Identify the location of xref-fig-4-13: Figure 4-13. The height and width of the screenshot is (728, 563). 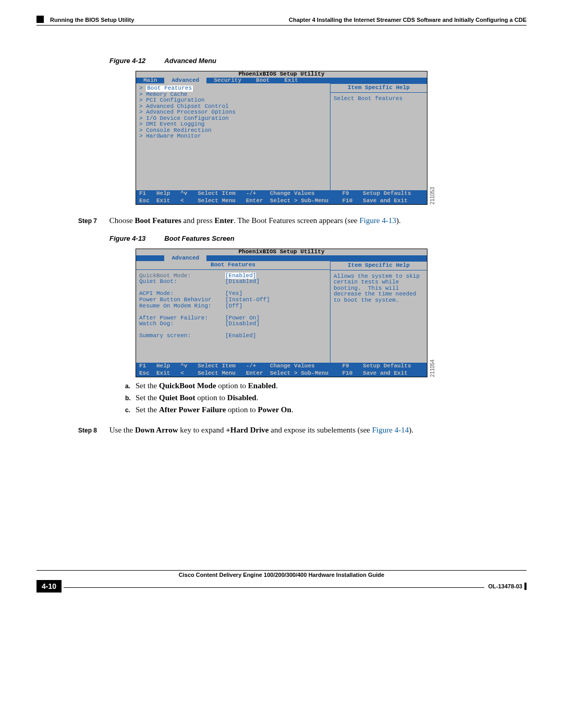
(378, 220).